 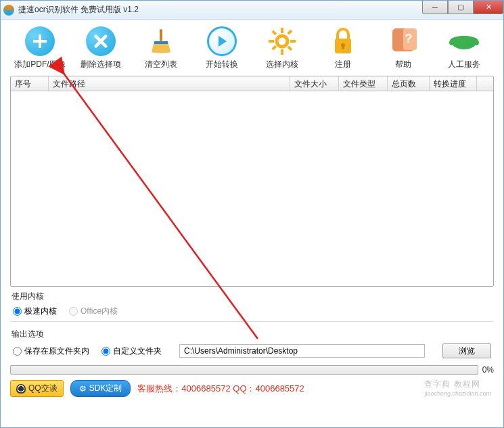 What do you see at coordinates (40, 49) in the screenshot?
I see `add-pdf-button: 添加PDF/图像` at bounding box center [40, 49].